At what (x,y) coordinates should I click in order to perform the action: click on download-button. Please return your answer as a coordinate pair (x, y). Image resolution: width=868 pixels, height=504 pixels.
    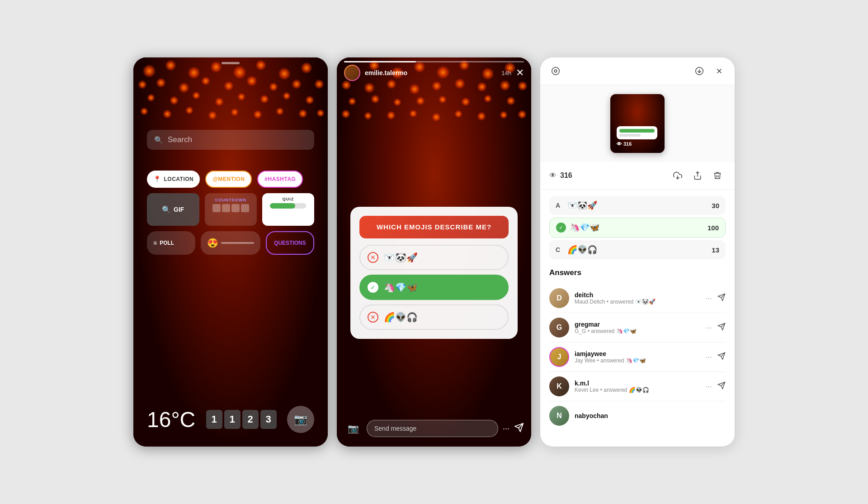
    Looking at the image, I should click on (678, 176).